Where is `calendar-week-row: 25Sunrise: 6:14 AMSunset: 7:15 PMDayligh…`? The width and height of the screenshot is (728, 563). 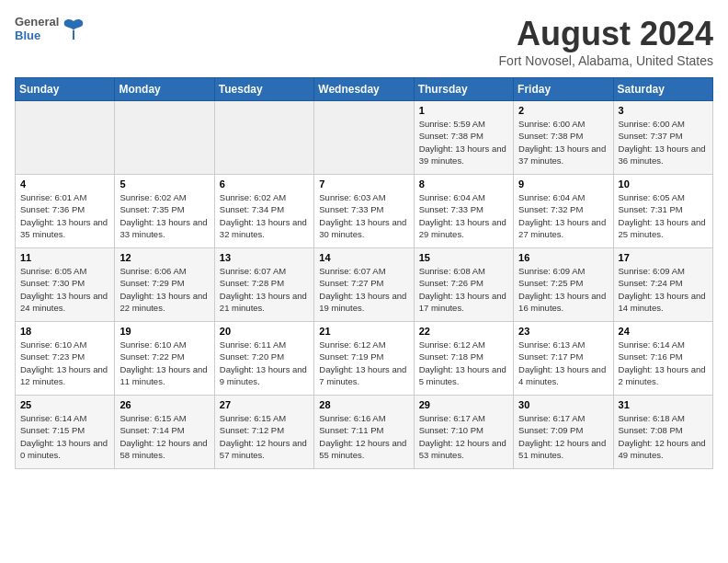
calendar-week-row: 25Sunrise: 6:14 AMSunset: 7:15 PMDayligh… is located at coordinates (364, 432).